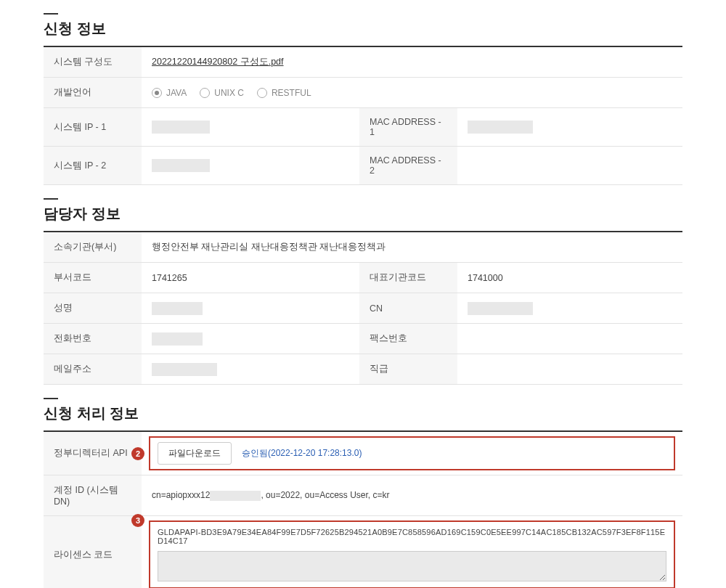 The width and height of the screenshot is (726, 588). Describe the element at coordinates (363, 218) in the screenshot. I see `section-title-manager: 담당자 정보` at that location.